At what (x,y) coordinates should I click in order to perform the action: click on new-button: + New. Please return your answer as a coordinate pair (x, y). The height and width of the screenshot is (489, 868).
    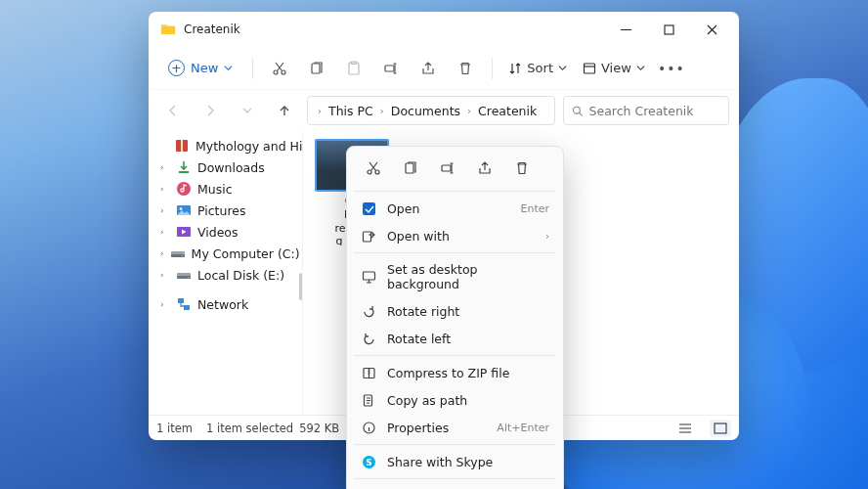
    Looking at the image, I should click on (200, 68).